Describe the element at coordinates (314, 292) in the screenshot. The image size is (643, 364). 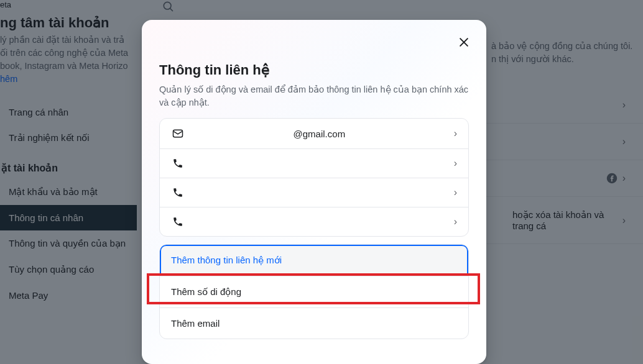
I see `add-phone-button: Thêm số di động` at that location.